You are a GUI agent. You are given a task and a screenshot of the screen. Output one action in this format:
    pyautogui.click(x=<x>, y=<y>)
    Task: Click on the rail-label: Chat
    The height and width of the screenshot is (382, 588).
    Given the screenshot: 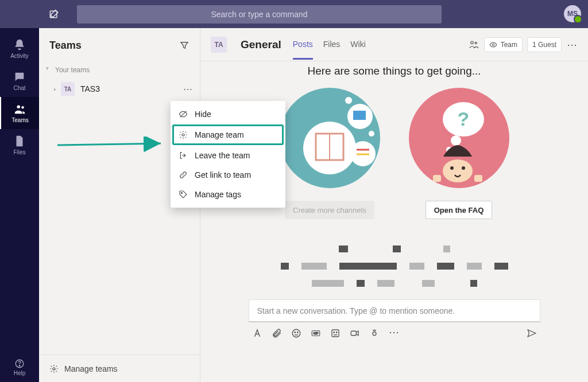 What is the action you would take?
    pyautogui.click(x=20, y=88)
    